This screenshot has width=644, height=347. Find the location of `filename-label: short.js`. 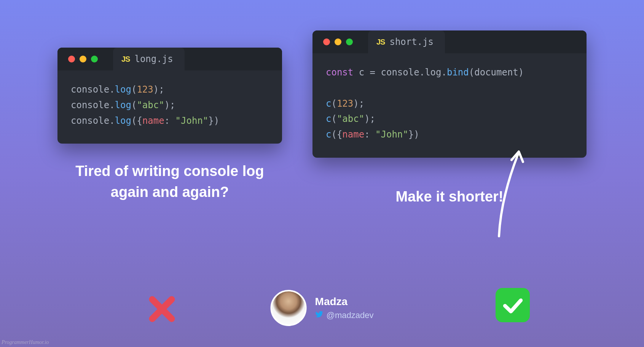

filename-label: short.js is located at coordinates (411, 42).